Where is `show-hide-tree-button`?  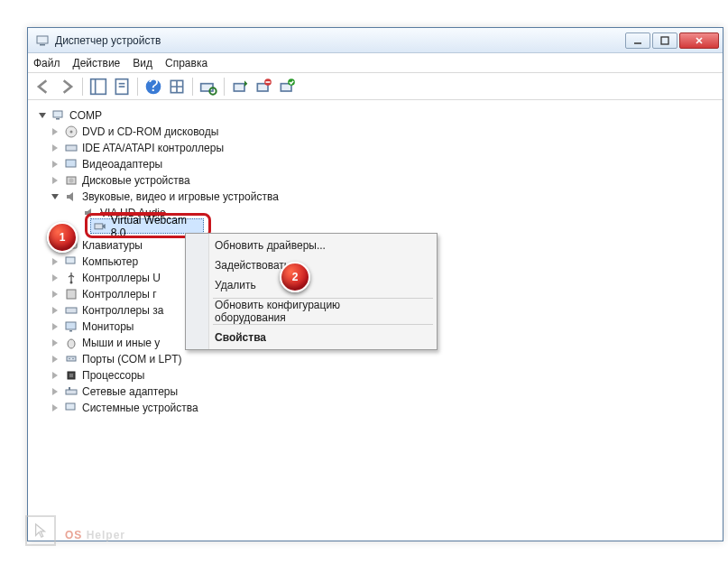 show-hide-tree-button is located at coordinates (98, 87).